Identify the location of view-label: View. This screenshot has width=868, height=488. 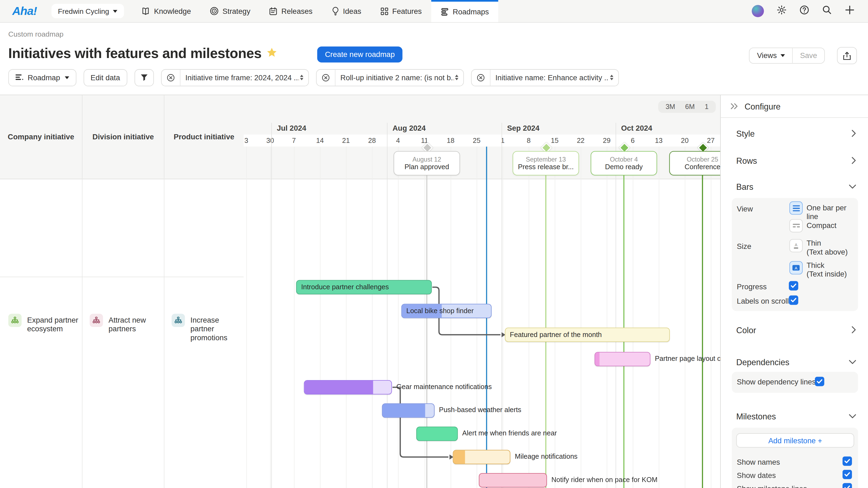
(745, 209).